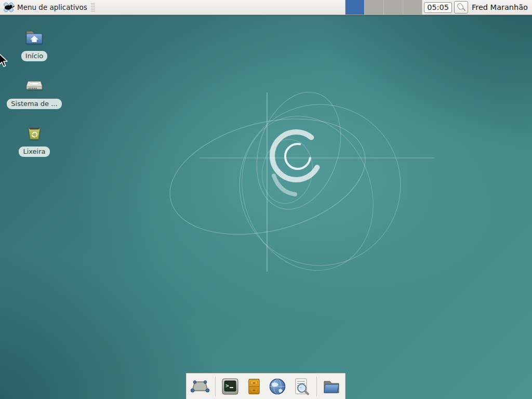  I want to click on workspace-switcher, so click(383, 7).